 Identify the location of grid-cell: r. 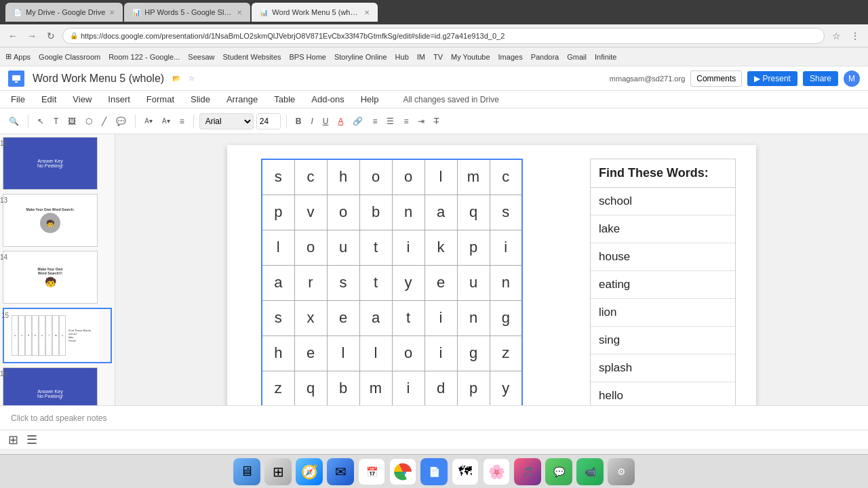
(311, 283).